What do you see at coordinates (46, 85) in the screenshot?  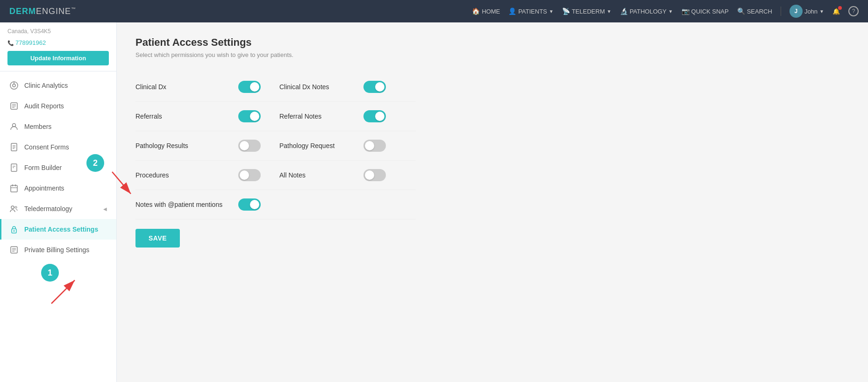 I see `sidebar-clinic-analytics-label: Clinic Analytics` at bounding box center [46, 85].